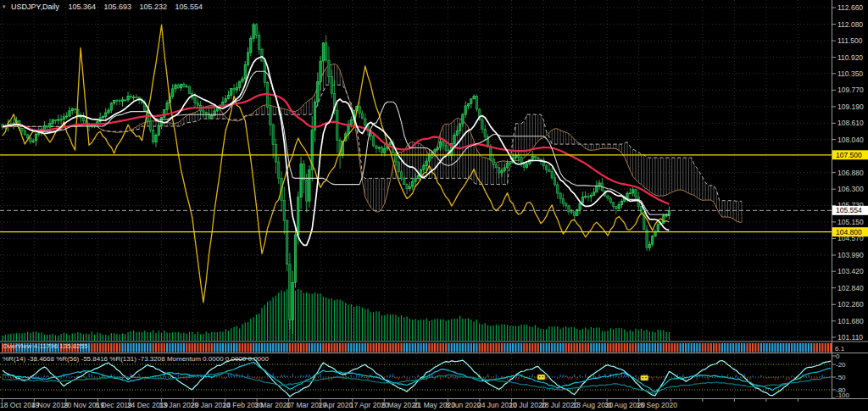 The height and width of the screenshot is (411, 868). I want to click on svg-text: 1 Apr 2020, so click(336, 405).